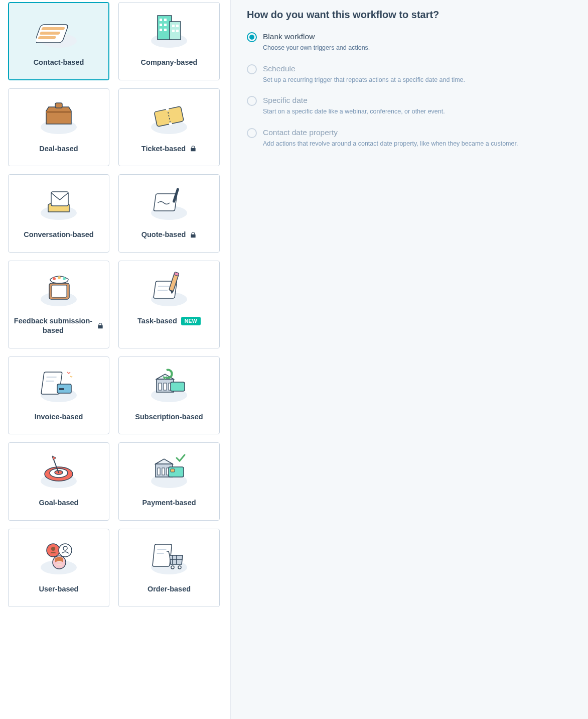 This screenshot has height=719, width=588. What do you see at coordinates (59, 63) in the screenshot?
I see `card-label: Contact-based` at bounding box center [59, 63].